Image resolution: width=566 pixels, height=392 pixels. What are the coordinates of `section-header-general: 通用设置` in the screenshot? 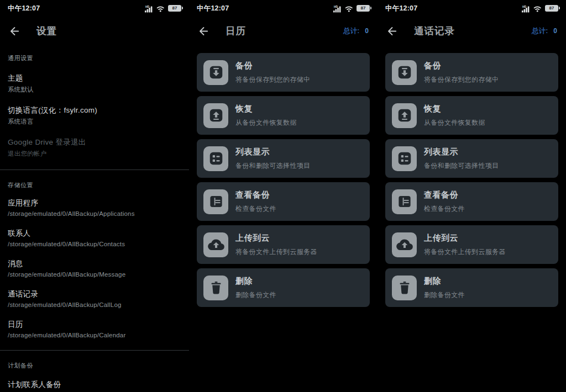 It's located at (95, 59).